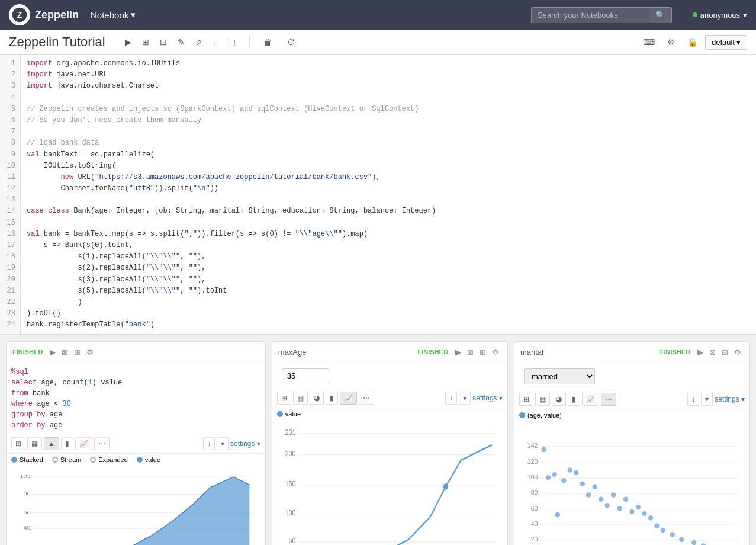 The width and height of the screenshot is (756, 545). I want to click on right-line-btn: 📈, so click(591, 399).